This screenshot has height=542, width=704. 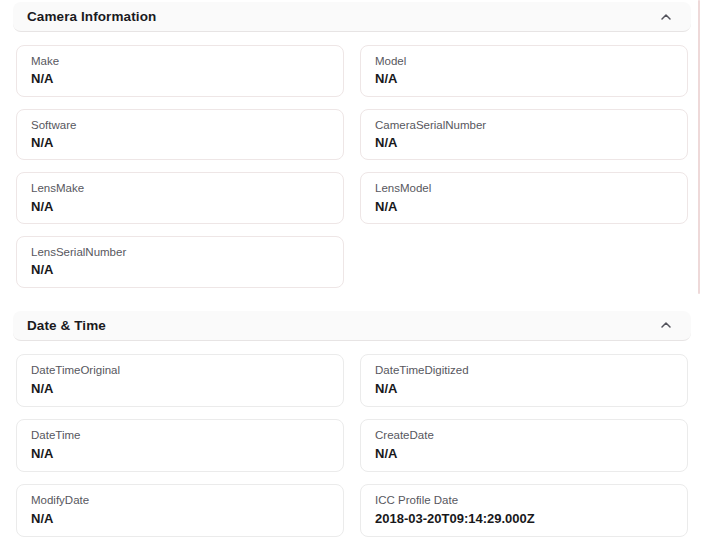 I want to click on field-card: LensSerialNumber N/A, so click(x=180, y=262).